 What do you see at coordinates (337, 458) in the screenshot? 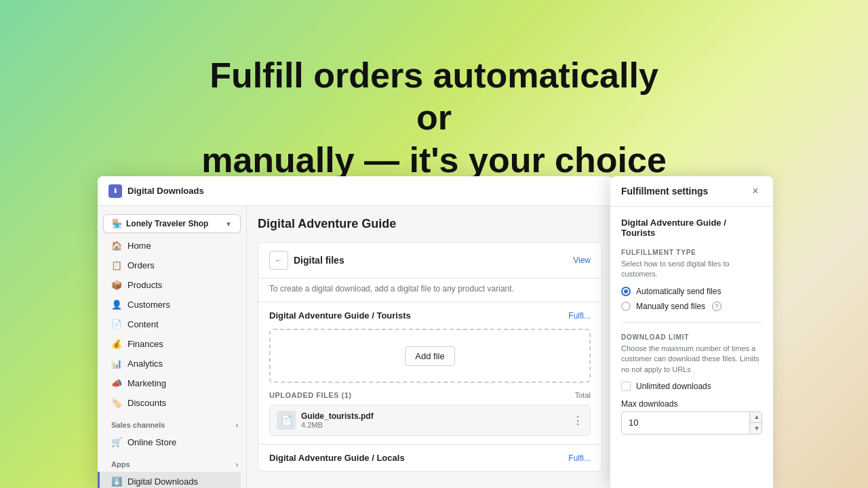
I see `variant-locals-title: Digital Adventure Guide / Locals` at bounding box center [337, 458].